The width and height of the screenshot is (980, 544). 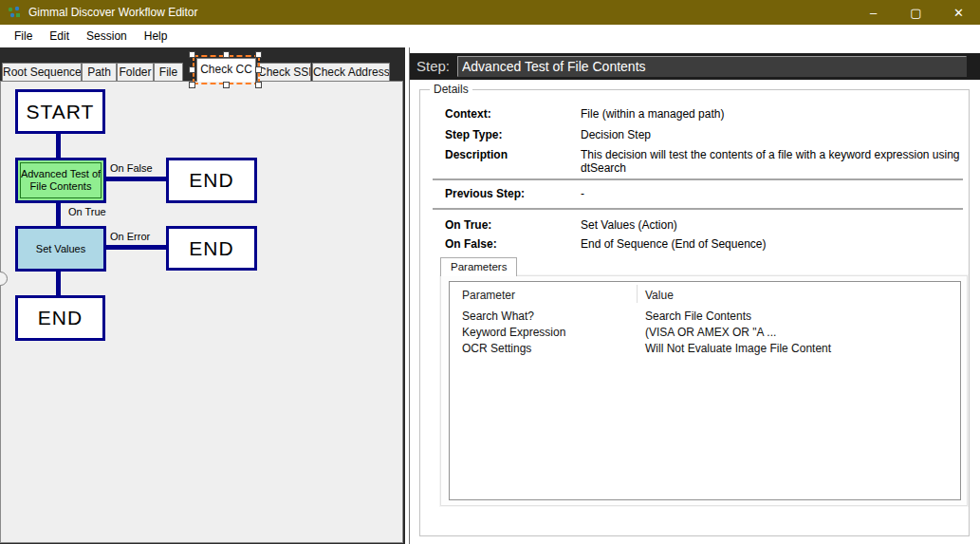 What do you see at coordinates (674, 244) in the screenshot?
I see `on-false-value: End of Sequence (End of Sequence)` at bounding box center [674, 244].